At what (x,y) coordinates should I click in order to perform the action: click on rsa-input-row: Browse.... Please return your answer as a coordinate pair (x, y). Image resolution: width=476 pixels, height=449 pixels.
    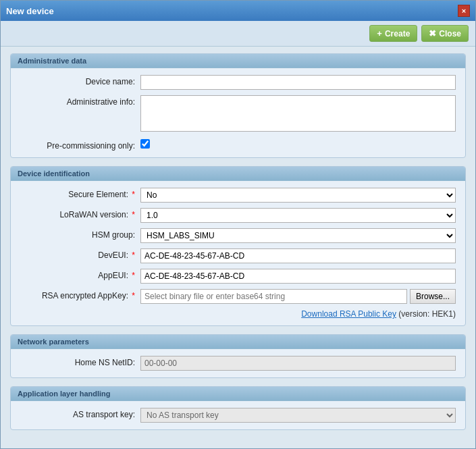
    Looking at the image, I should click on (298, 296).